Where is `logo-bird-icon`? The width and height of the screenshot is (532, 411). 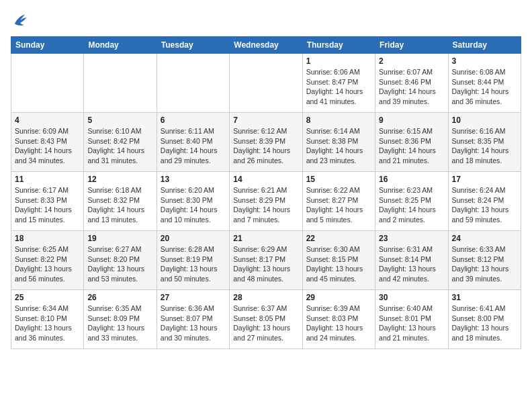
logo-bird-icon is located at coordinates (20, 20).